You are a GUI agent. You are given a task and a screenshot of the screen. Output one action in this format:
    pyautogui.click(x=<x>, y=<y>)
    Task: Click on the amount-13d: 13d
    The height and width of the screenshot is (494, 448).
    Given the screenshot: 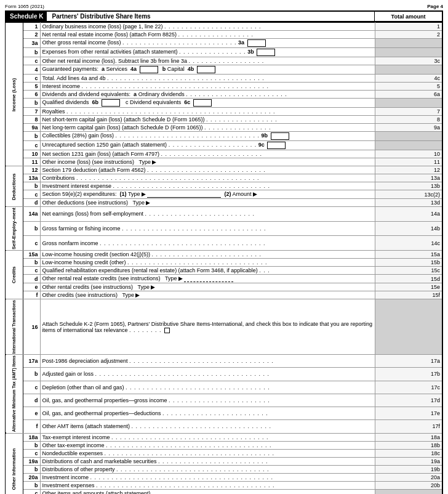 What is the action you would take?
    pyautogui.click(x=409, y=203)
    